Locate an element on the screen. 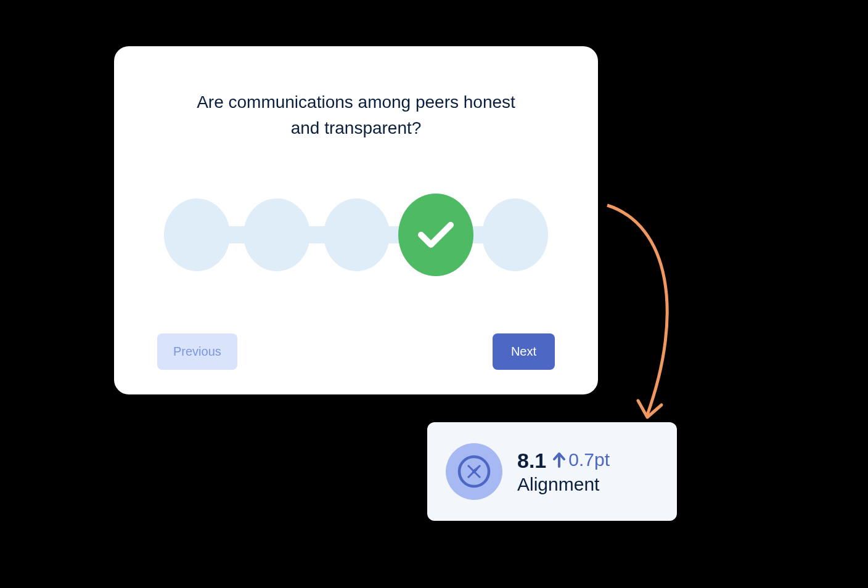 The height and width of the screenshot is (588, 868). compass-icon is located at coordinates (474, 472).